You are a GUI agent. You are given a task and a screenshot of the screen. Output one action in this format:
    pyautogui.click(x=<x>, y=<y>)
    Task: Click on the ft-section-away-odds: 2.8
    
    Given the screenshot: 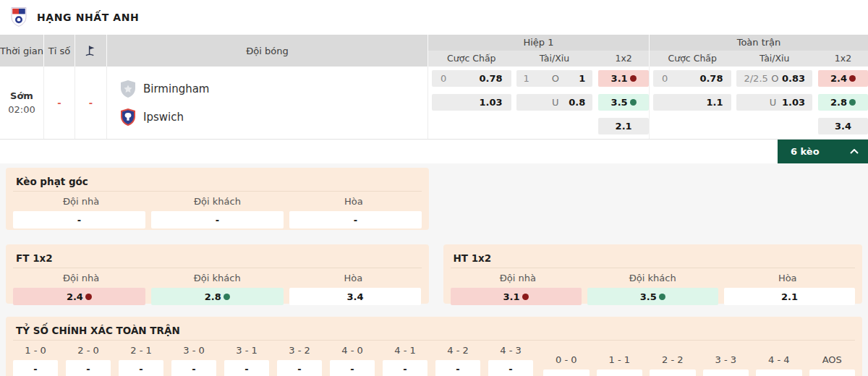 What is the action you would take?
    pyautogui.click(x=217, y=296)
    